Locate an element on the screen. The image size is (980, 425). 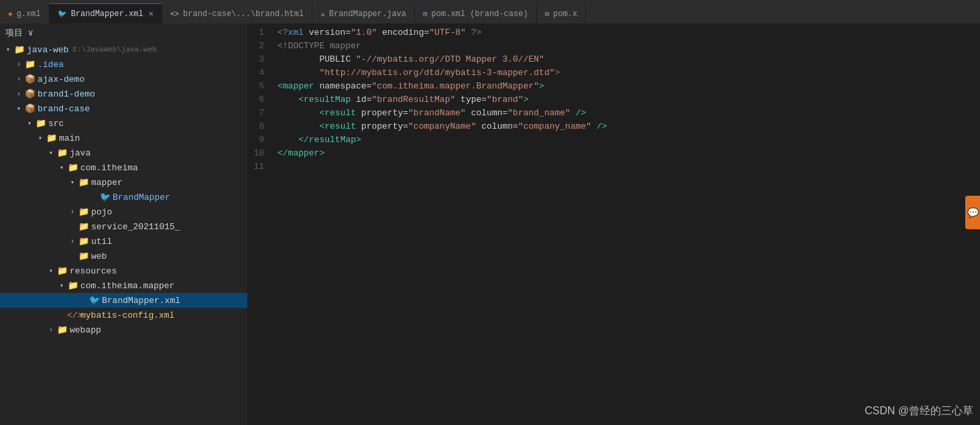
tab-pom-x: m pom.x is located at coordinates (562, 13).